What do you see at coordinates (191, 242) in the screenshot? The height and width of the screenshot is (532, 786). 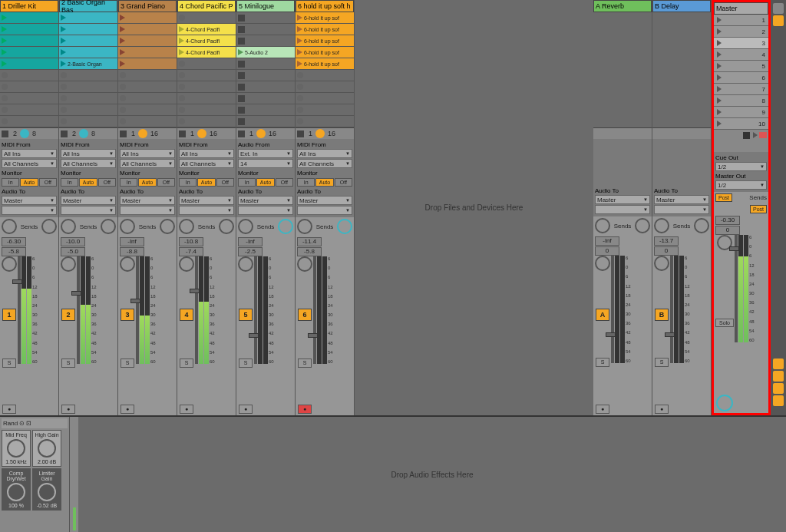 I see `volume-display: -10.8` at bounding box center [191, 242].